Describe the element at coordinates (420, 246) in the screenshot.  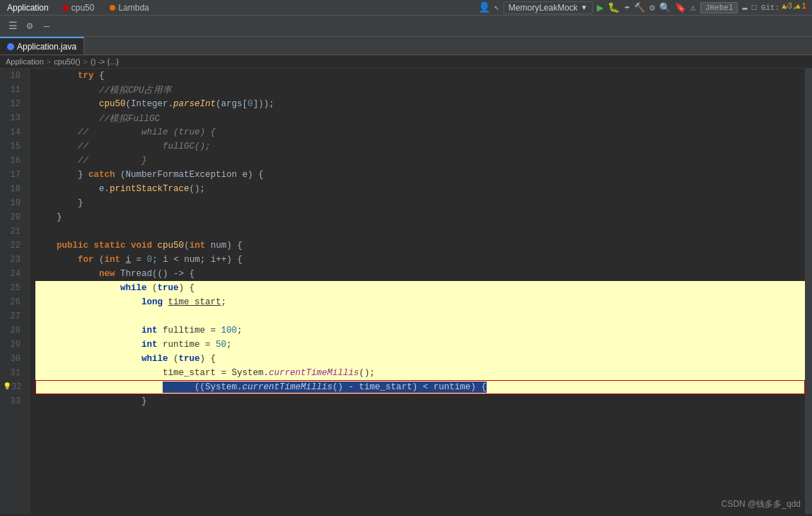
I see `code-line-22: public static void cpu50(int num) {` at that location.